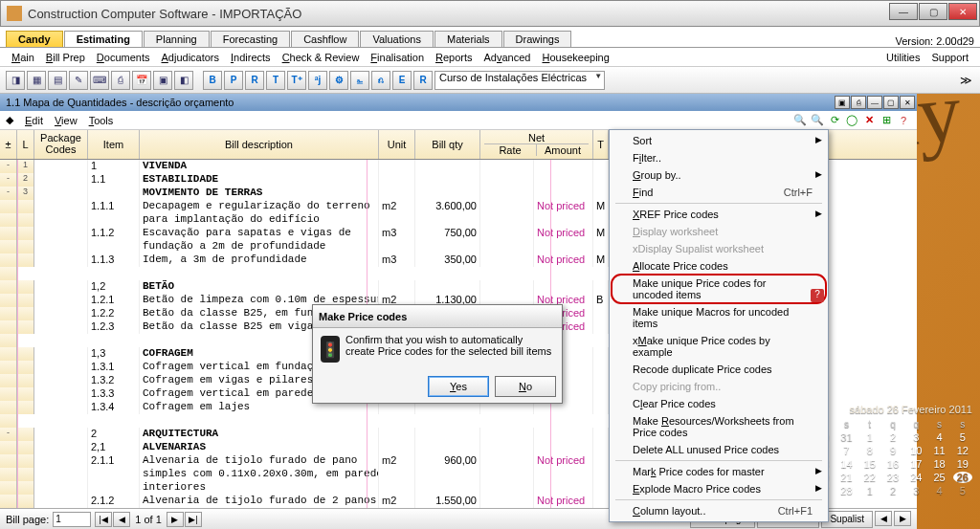  Describe the element at coordinates (123, 57) in the screenshot. I see `menu-documents: Documents` at that location.